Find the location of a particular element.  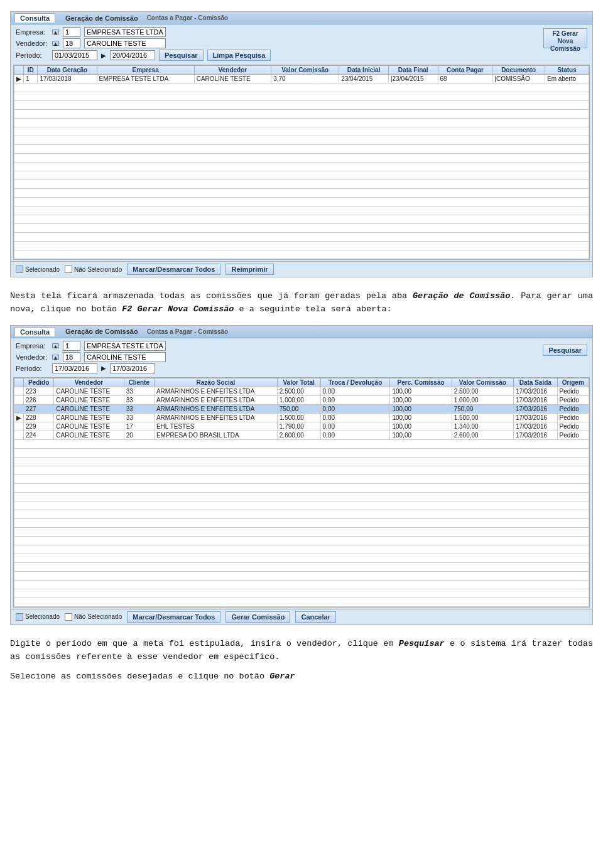

selecionado-label: Selecionado is located at coordinates (43, 270).